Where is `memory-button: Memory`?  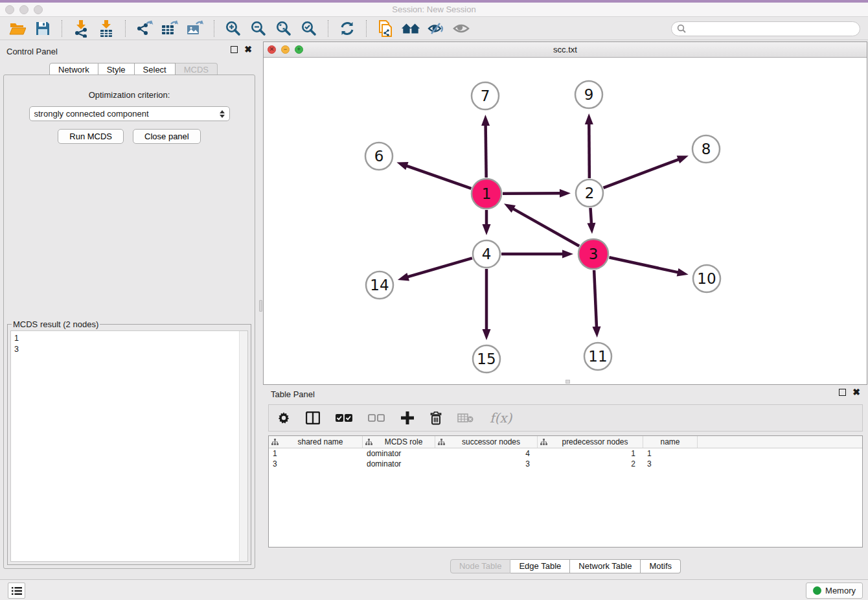 memory-button: Memory is located at coordinates (834, 591).